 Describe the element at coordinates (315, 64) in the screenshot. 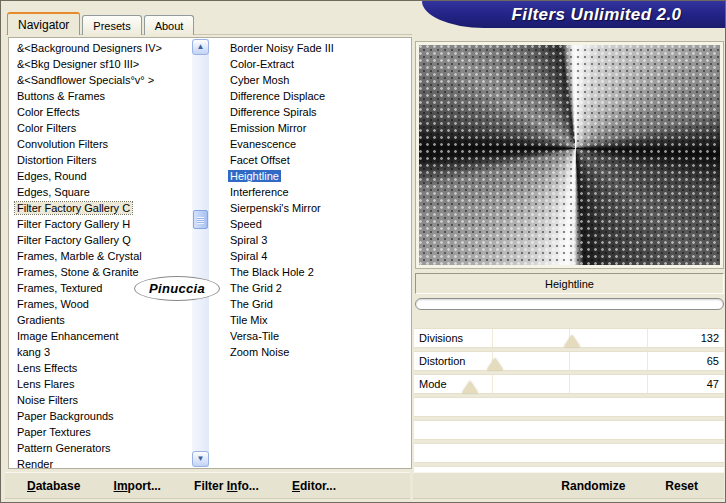

I see `filter-item: Color-Extract` at that location.